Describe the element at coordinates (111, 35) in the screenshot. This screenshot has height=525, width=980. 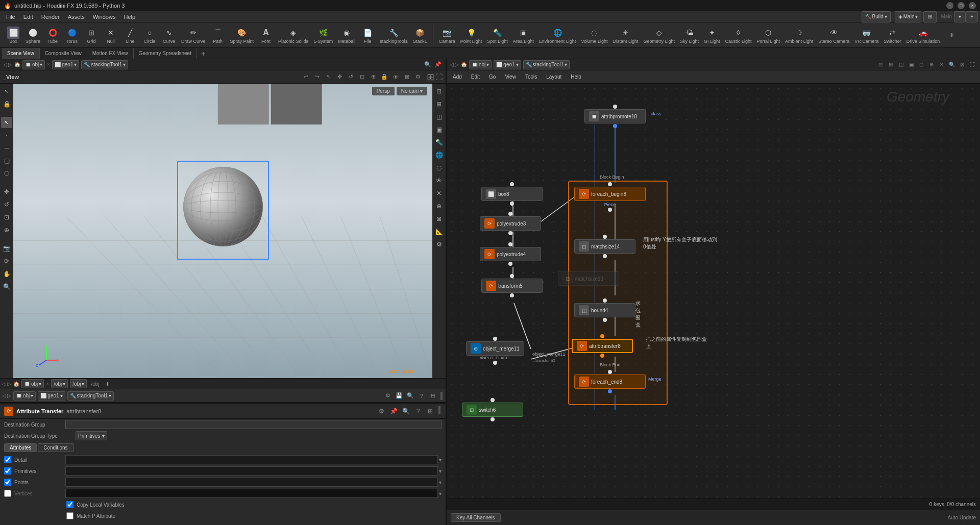
I see `tool-null: ✕Null` at that location.